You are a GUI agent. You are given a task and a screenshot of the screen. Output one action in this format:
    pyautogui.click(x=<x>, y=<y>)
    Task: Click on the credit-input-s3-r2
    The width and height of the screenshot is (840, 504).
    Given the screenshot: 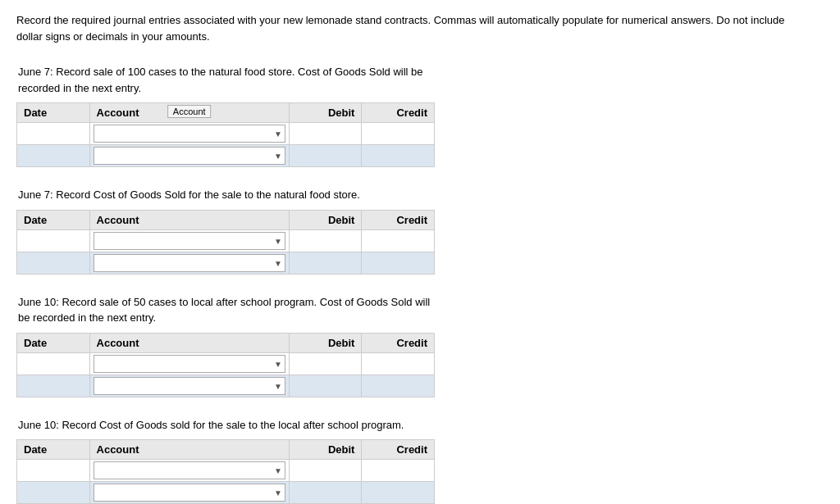 What is the action you would take?
    pyautogui.click(x=398, y=386)
    